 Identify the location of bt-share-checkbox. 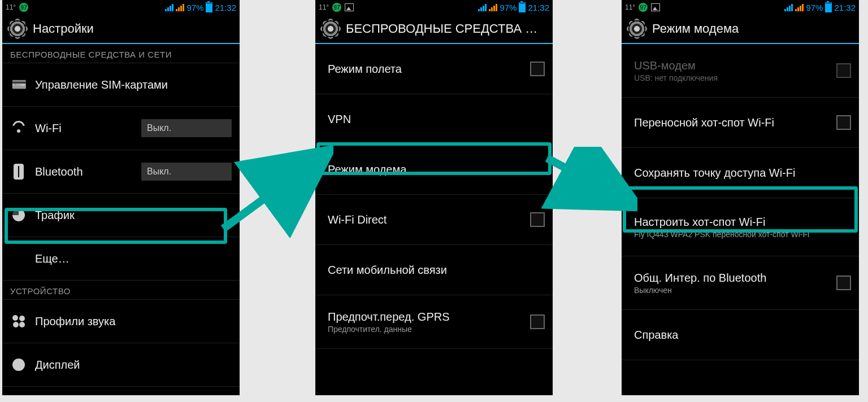
(844, 283).